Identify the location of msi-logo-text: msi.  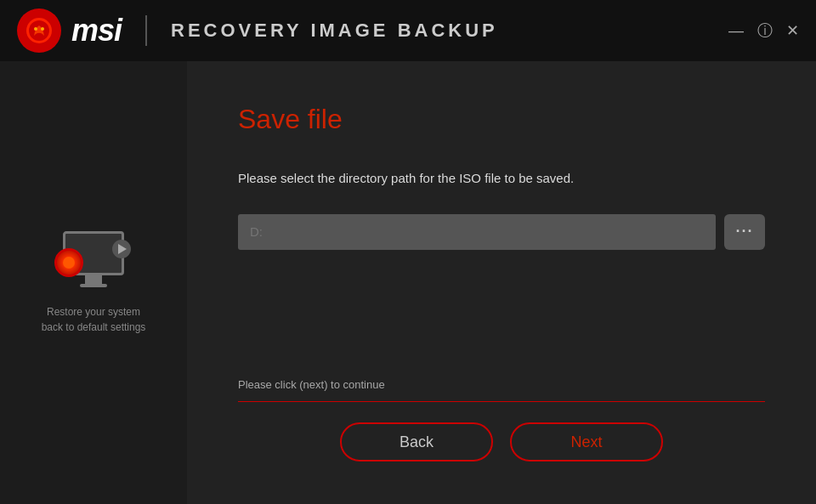
(97, 31).